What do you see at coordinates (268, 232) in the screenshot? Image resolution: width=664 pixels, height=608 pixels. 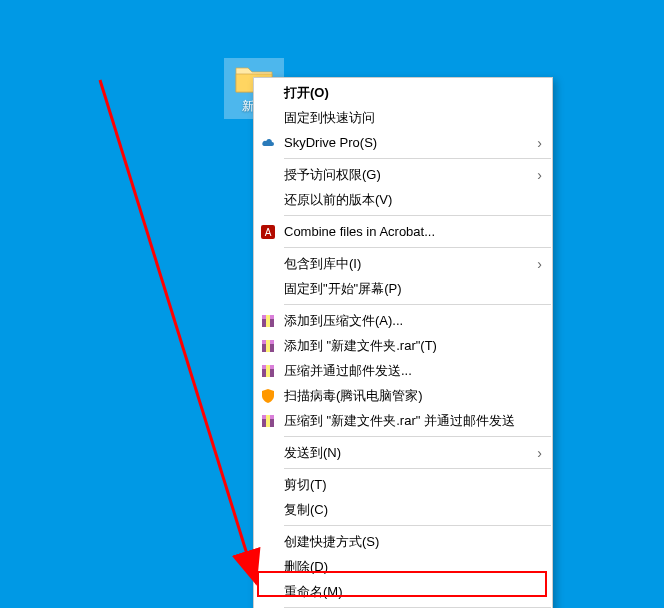 I see `acrobat-icon: A` at bounding box center [268, 232].